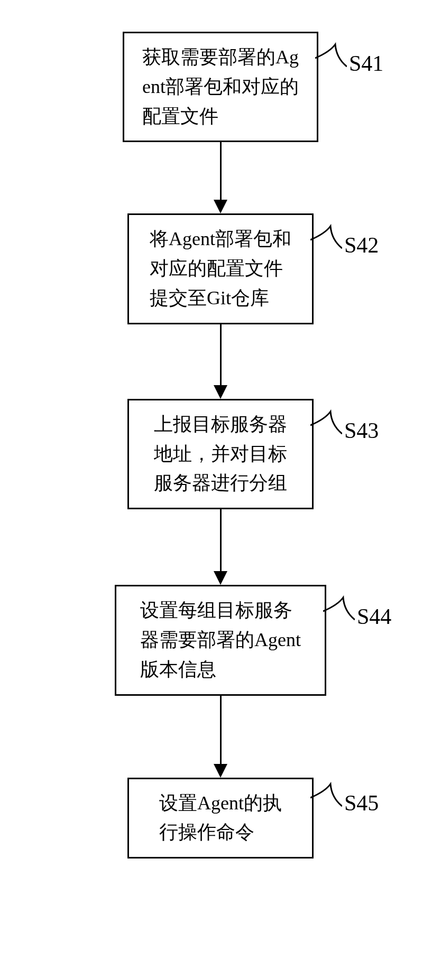 The image size is (441, 980). What do you see at coordinates (221, 640) in the screenshot?
I see `step-row-s44: 设置每组目标服务器需要部署的Agent版本信息S44` at bounding box center [221, 640].